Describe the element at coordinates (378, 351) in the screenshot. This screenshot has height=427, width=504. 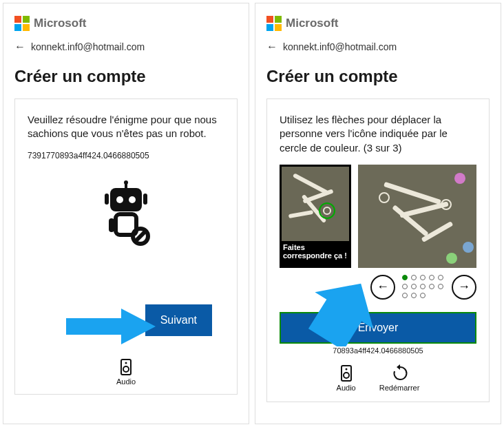
I see `captcha-code: 70893a4ff424.0466880505` at that location.